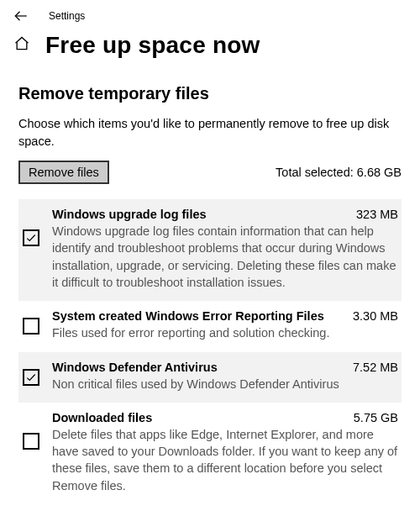 This screenshot has width=420, height=511. What do you see at coordinates (225, 384) in the screenshot?
I see `item-description: Non critical files used by Windows Defen…` at bounding box center [225, 384].